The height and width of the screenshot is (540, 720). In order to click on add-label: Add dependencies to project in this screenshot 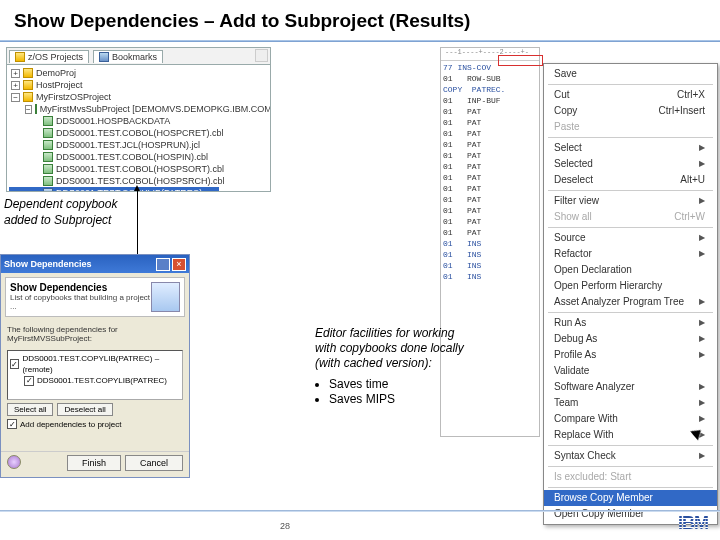, I will do `click(70, 424)`.